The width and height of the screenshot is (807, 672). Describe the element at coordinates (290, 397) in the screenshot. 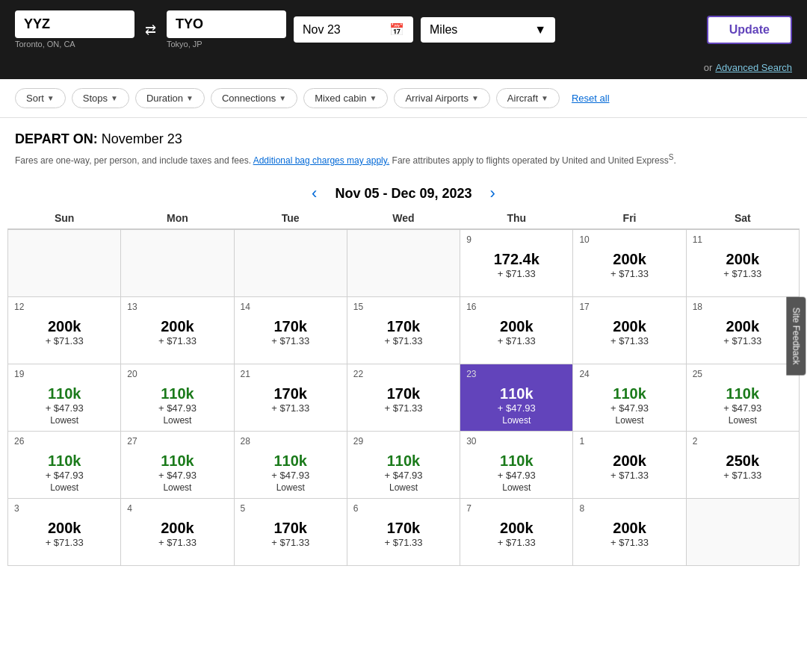

I see `calendar-cell: 21170k+ $71.33` at that location.